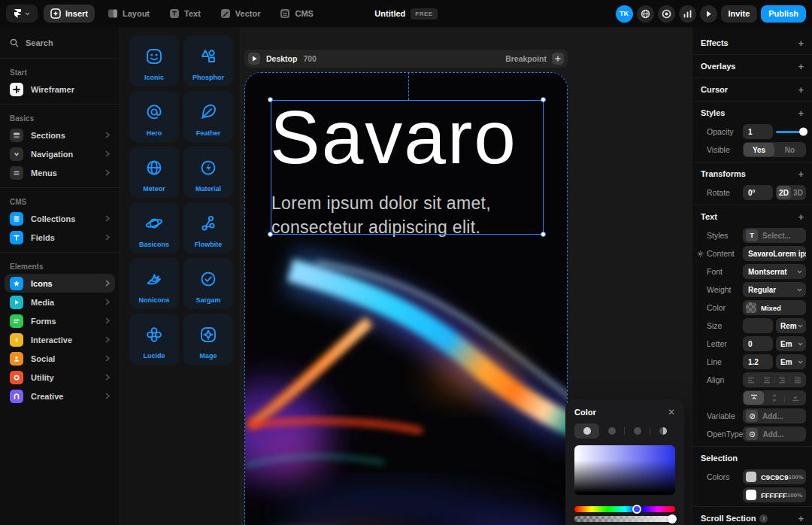 The image size is (812, 525). Describe the element at coordinates (774, 495) in the screenshot. I see `selection-color-2: FFFFFF 100%` at that location.